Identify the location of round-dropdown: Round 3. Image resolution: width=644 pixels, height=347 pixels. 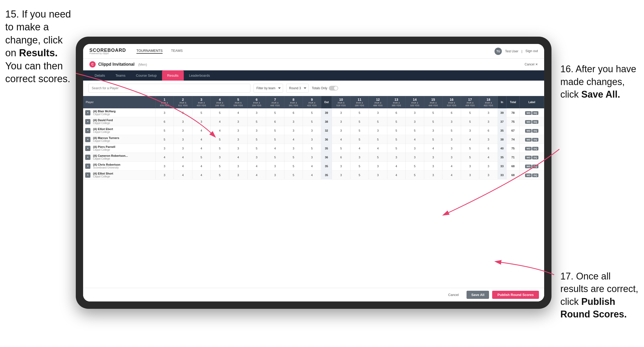
(297, 88).